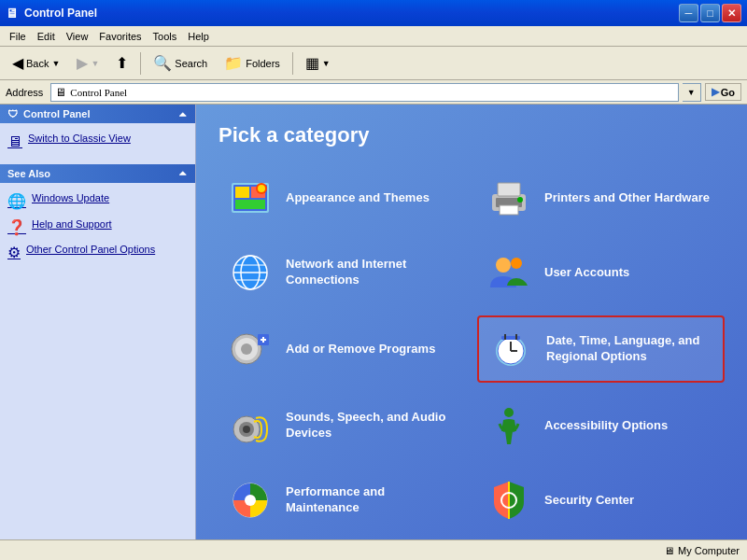 The width and height of the screenshot is (747, 560). Describe the element at coordinates (601, 198) in the screenshot. I see `category-printers: Printers and Other Hardware` at that location.